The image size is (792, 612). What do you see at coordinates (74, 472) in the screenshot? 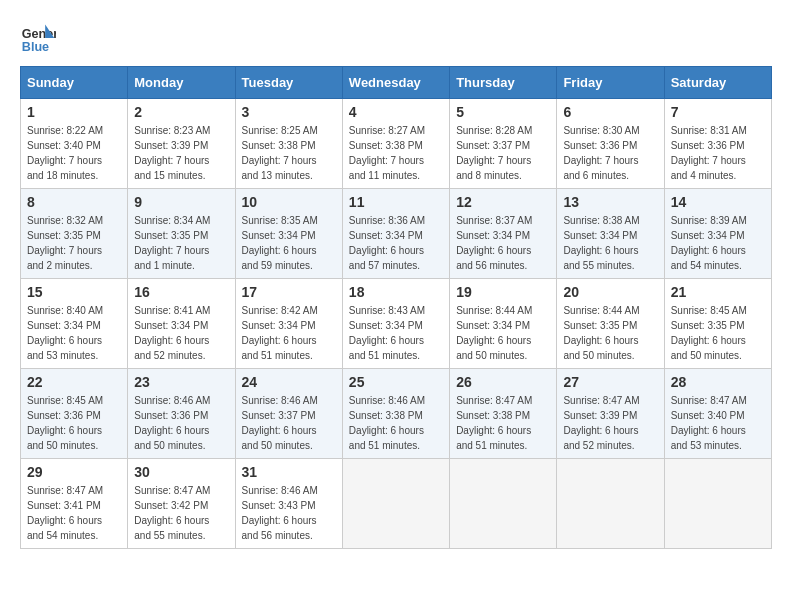
I see `day-number: 29` at bounding box center [74, 472].